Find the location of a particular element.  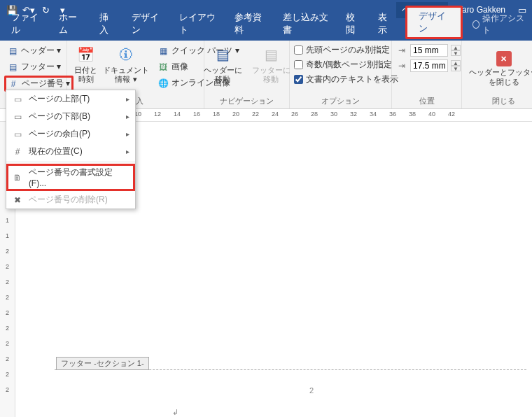

menu-remove-page-number: ✖ページ番号の削除(R) is located at coordinates (71, 200).